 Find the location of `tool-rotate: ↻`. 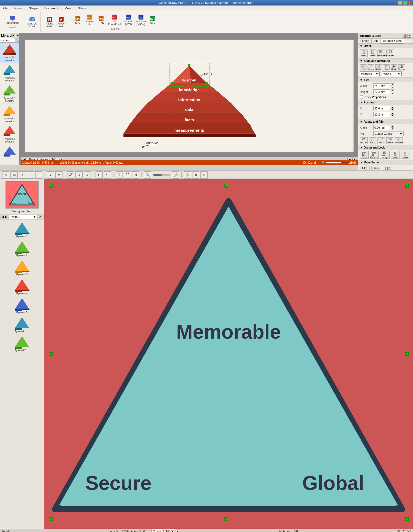

tool-rotate: ↻ is located at coordinates (196, 175).